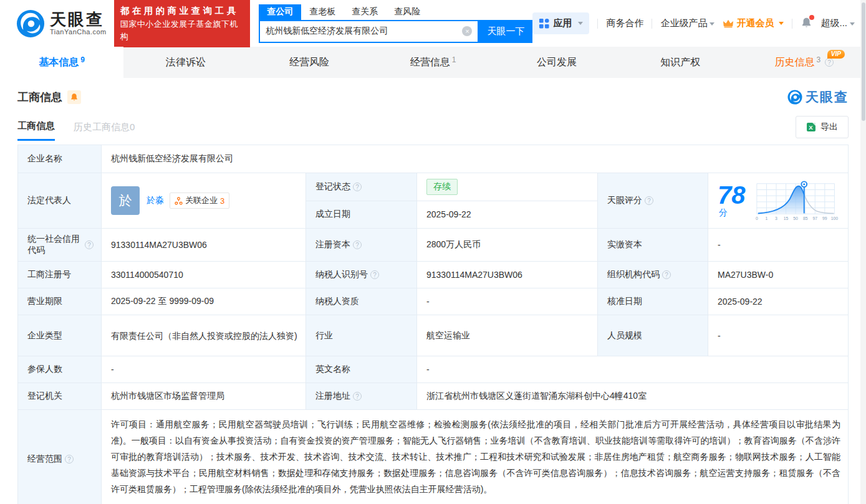 Image resolution: width=866 pixels, height=504 pixels. What do you see at coordinates (433, 201) in the screenshot?
I see `table-row: 法定代表人 於 於淼 关联企业 3 登记状态? 存续` at bounding box center [433, 201].